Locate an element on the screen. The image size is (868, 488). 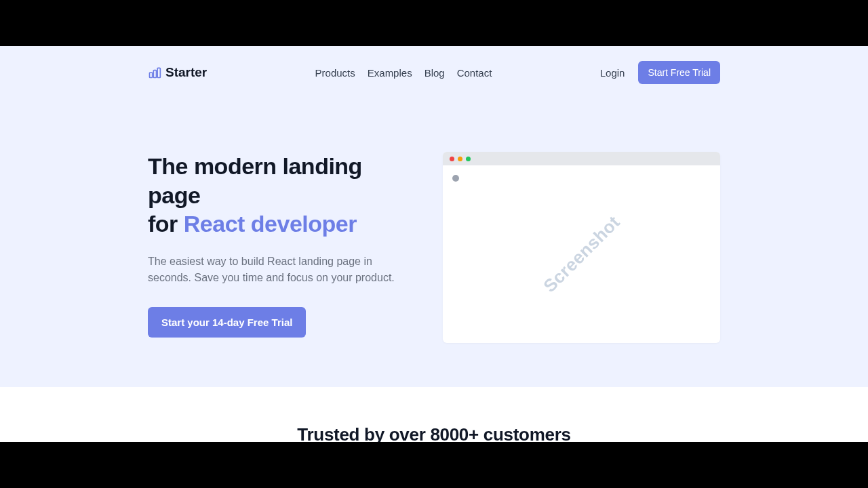
hero-title-line1: The modern landing page is located at coordinates (255, 180).